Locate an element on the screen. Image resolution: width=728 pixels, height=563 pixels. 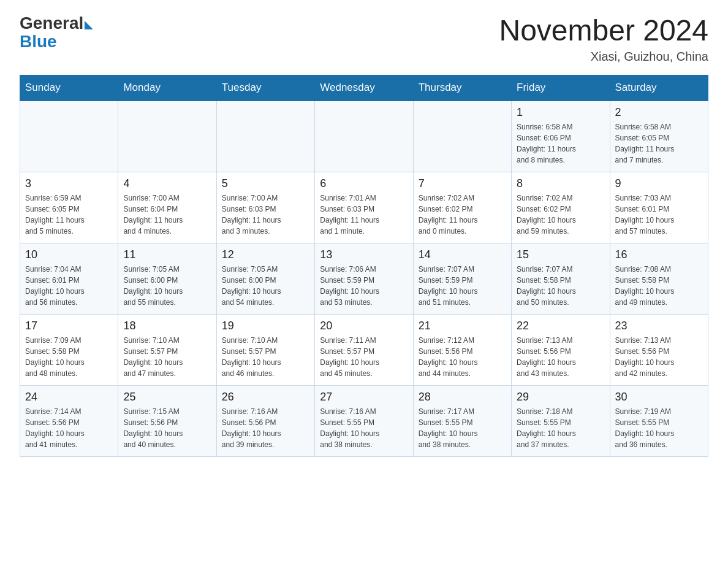
calendar-subtitle: Xiasi, Guizhou, China is located at coordinates (604, 56).